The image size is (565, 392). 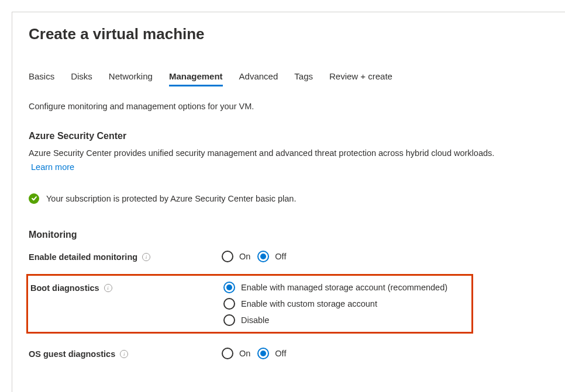 I want to click on detailed-monitoring-label: Enable detailed monitoring i, so click(x=125, y=256).